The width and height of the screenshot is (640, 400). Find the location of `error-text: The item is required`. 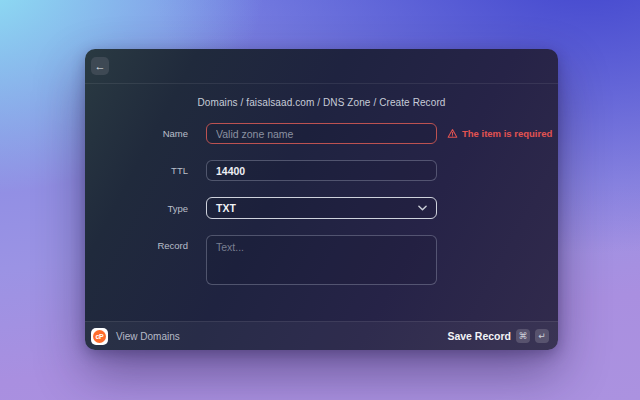

error-text: The item is required is located at coordinates (507, 134).